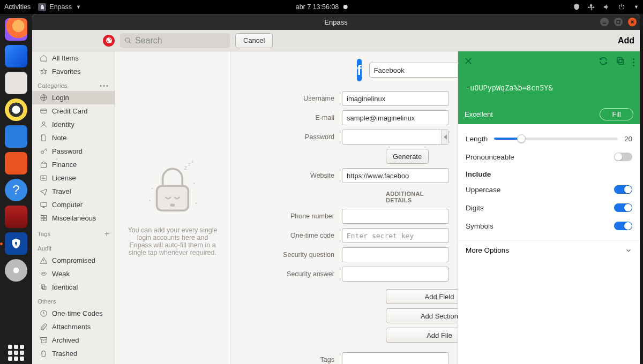 The image size is (643, 364). Describe the element at coordinates (287, 236) in the screenshot. I see `otp-label: One-time code` at that location.